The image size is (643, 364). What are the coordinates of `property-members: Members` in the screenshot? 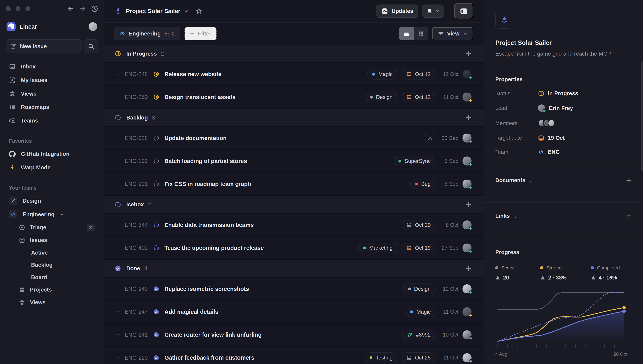 It's located at (564, 123).